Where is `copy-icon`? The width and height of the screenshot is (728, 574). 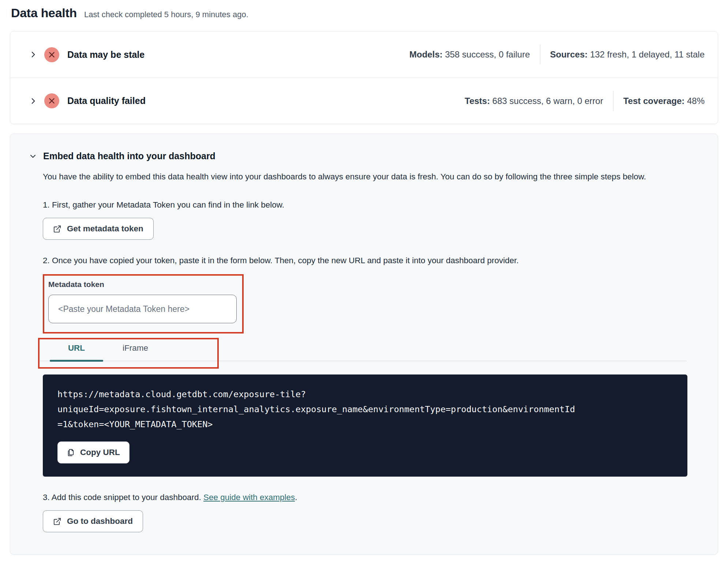
copy-icon is located at coordinates (71, 452).